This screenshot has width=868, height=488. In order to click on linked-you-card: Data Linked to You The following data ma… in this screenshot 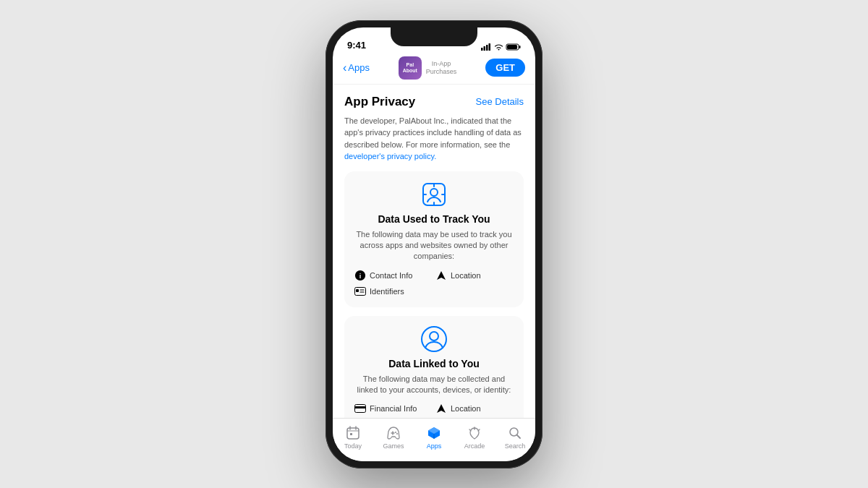, I will do `click(434, 367)`.